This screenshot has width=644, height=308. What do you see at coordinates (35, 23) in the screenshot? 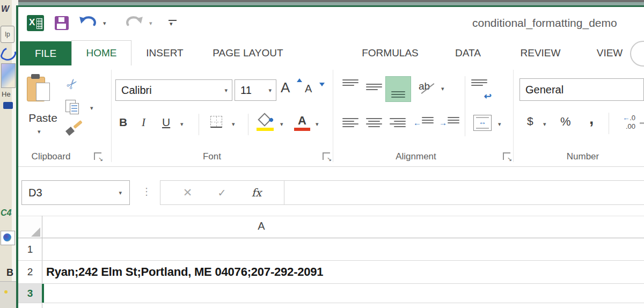
I see `excel-logo-icon` at bounding box center [35, 23].